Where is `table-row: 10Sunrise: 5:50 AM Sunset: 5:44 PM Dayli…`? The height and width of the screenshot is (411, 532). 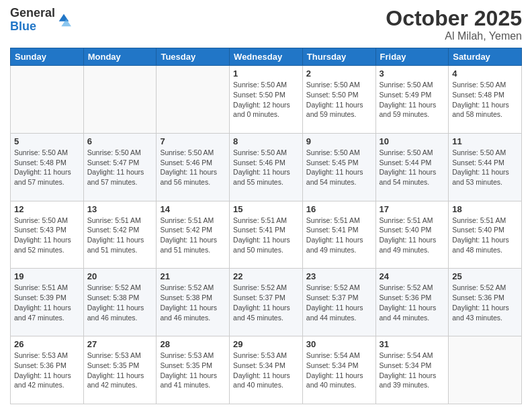 table-row: 10Sunrise: 5:50 AM Sunset: 5:44 PM Dayli… is located at coordinates (412, 167).